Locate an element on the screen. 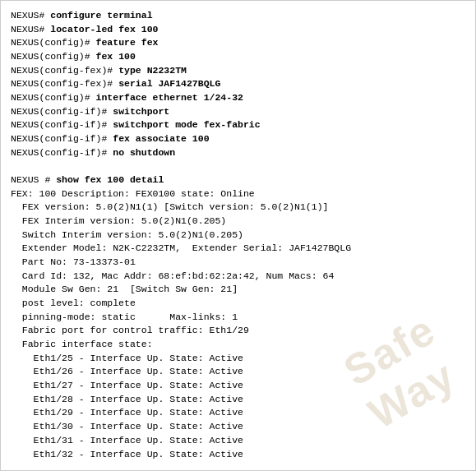  terminal-line: NEXUS(config-fex)# serial JAF1427BQLG is located at coordinates (238, 84).